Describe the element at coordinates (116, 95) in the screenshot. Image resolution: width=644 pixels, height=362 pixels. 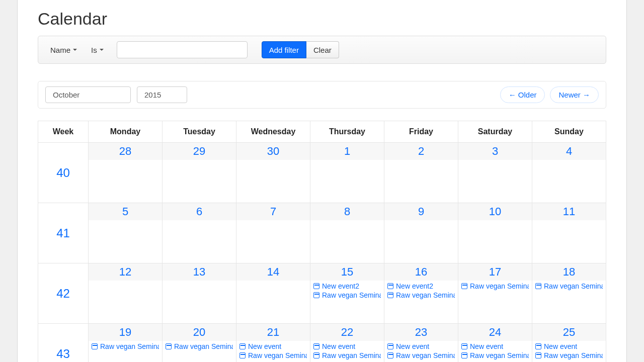
I see `period-selectors: October 2015` at that location.